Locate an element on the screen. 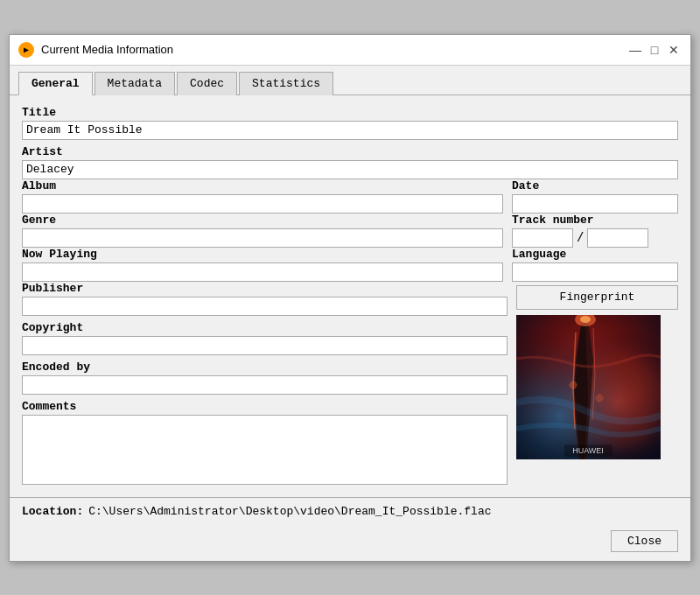 This screenshot has width=700, height=595. tab-bar: General Metadata Codec Statistics is located at coordinates (350, 80).